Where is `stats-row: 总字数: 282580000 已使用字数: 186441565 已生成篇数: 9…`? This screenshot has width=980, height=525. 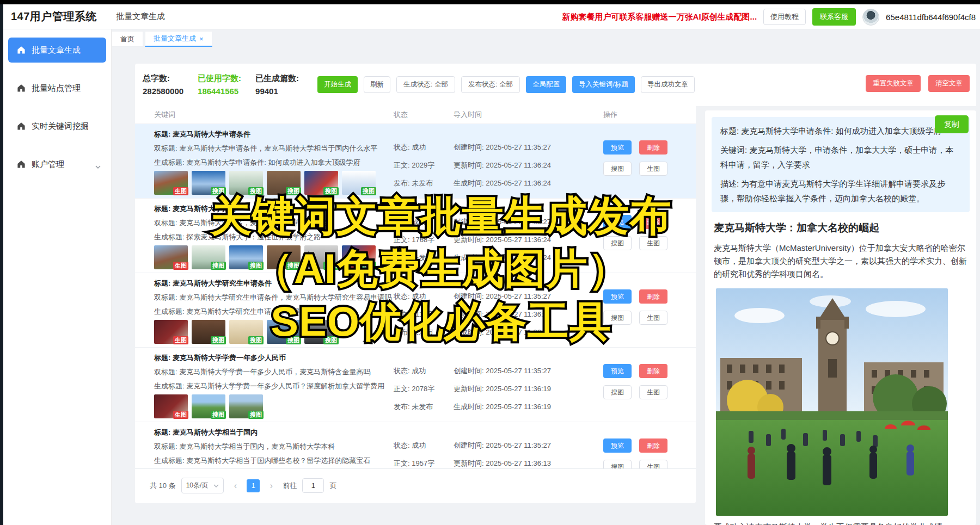 stats-row: 总字数: 282580000 已使用字数: 186441565 已生成篇数: 9… is located at coordinates (419, 85).